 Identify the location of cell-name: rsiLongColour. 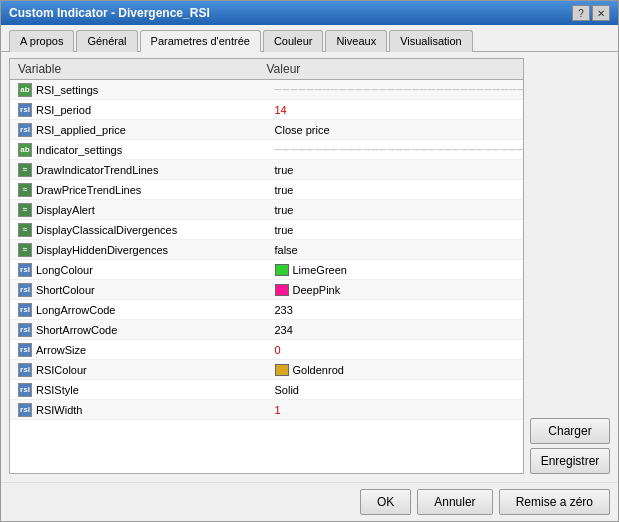
(138, 270).